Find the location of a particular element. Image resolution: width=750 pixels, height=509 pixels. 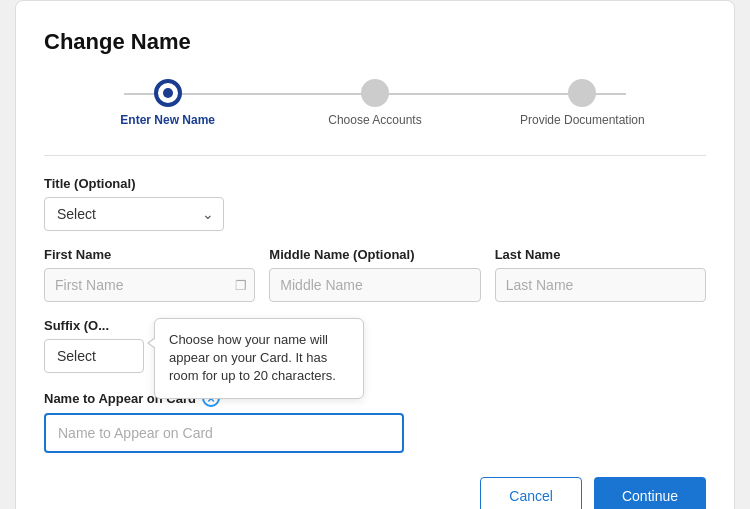

last-name-label: Last Name is located at coordinates (600, 254).